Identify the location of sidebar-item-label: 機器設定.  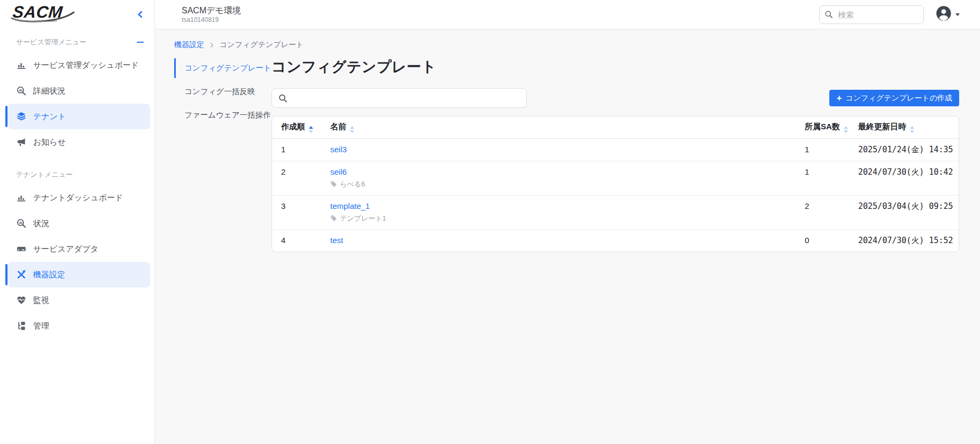
(49, 275).